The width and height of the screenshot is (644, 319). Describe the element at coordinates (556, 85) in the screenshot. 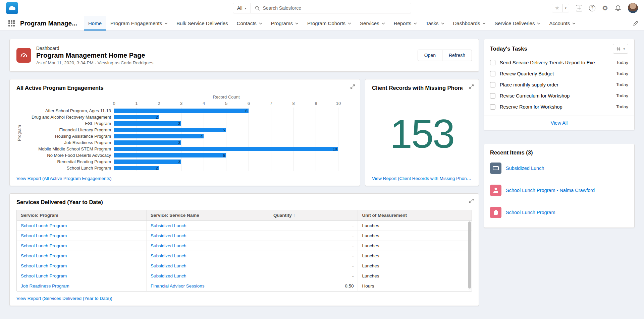

I see `task-title: Place monthly supply order` at that location.